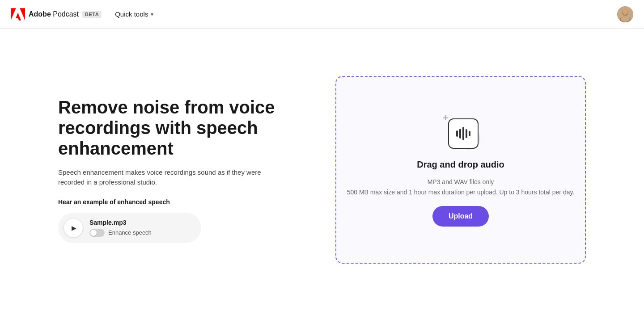 This screenshot has width=644, height=311. I want to click on upload-button: Upload, so click(461, 216).